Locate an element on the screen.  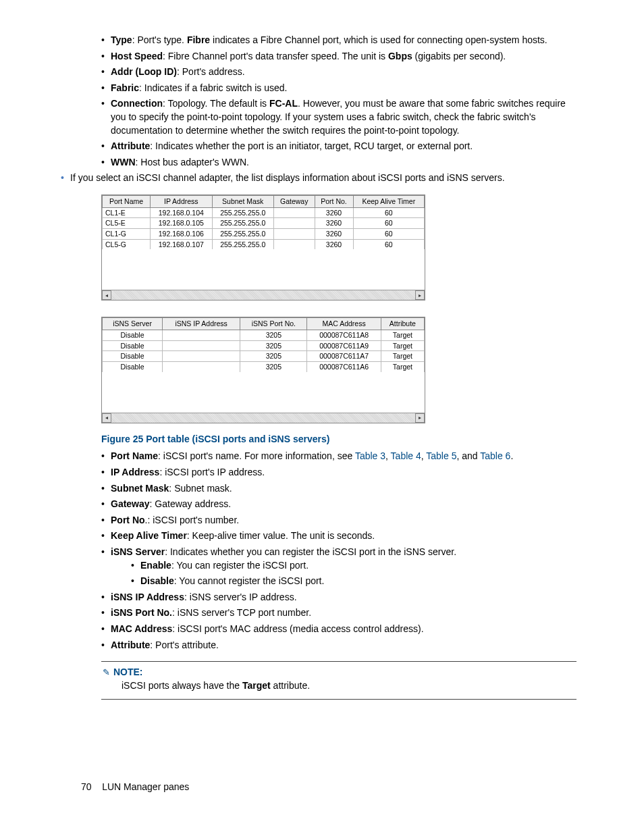
link-table6: Table 6 is located at coordinates (495, 456).